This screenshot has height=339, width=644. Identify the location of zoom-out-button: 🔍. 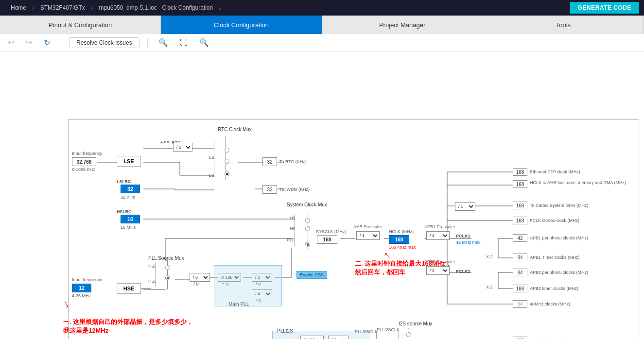
(204, 43).